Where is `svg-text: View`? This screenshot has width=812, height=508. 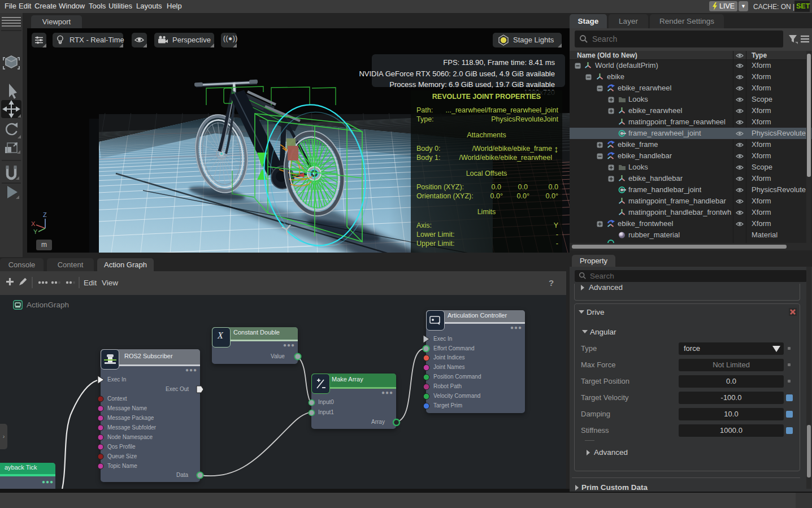
svg-text: View is located at coordinates (110, 283).